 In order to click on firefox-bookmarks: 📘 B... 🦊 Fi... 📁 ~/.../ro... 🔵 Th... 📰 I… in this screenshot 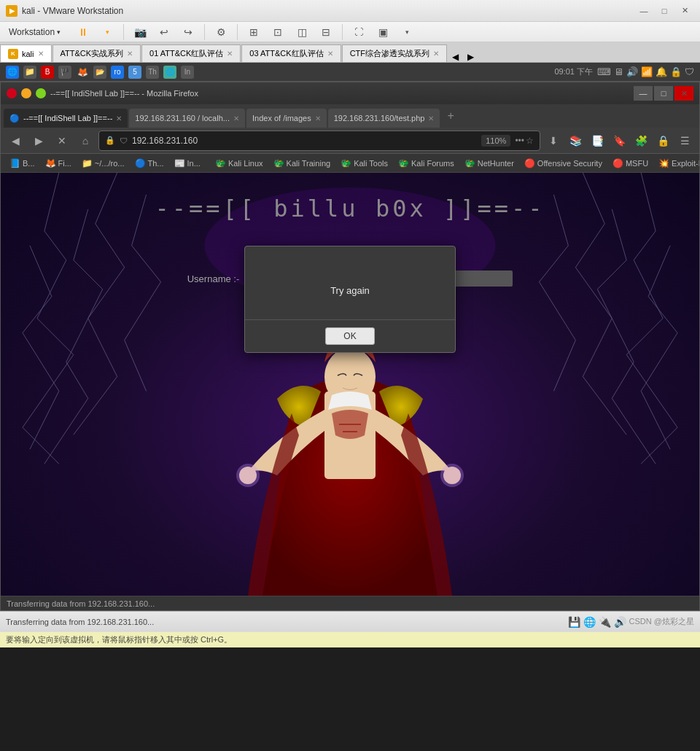, I will do `click(350, 163)`.